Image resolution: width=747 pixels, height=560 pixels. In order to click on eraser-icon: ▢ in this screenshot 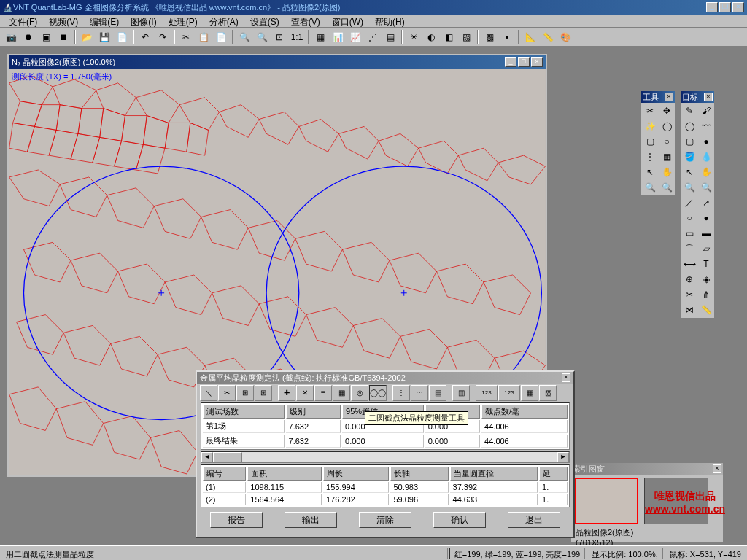, I will do `click(689, 141)`.